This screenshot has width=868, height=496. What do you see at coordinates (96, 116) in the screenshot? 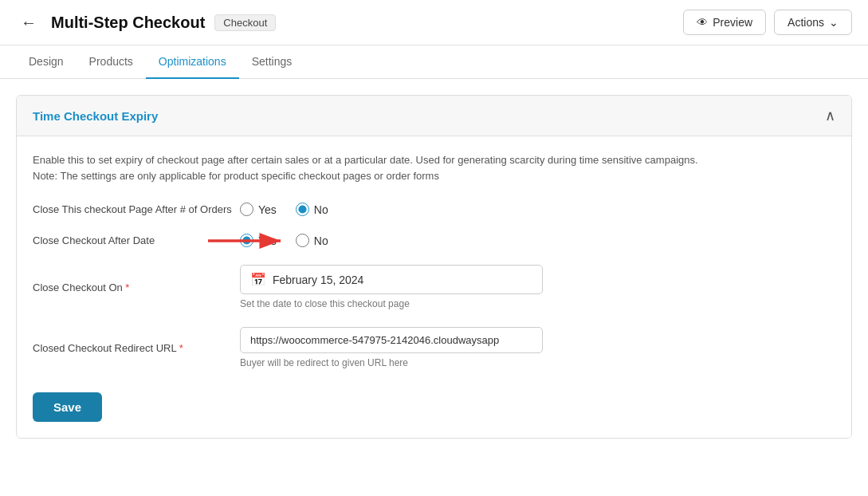
I see `section-title: Time Checkout Expiry` at bounding box center [96, 116].